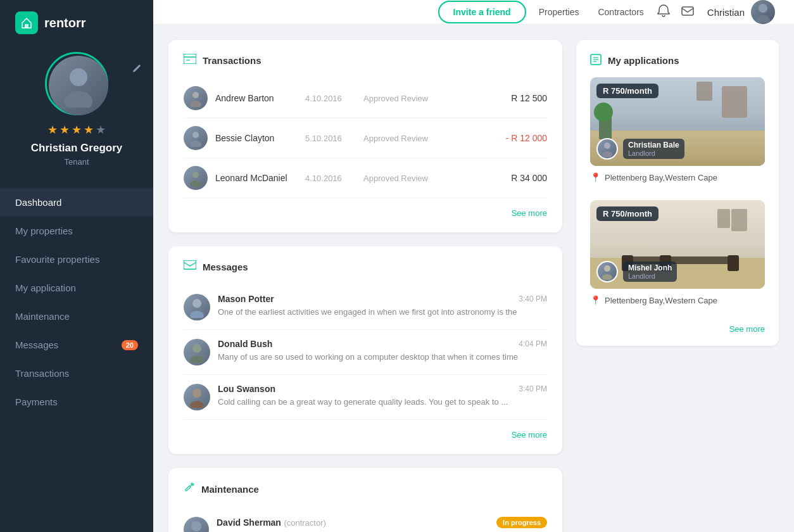  I want to click on msg-header-1: Mason Potter 3:40 PM, so click(382, 299).